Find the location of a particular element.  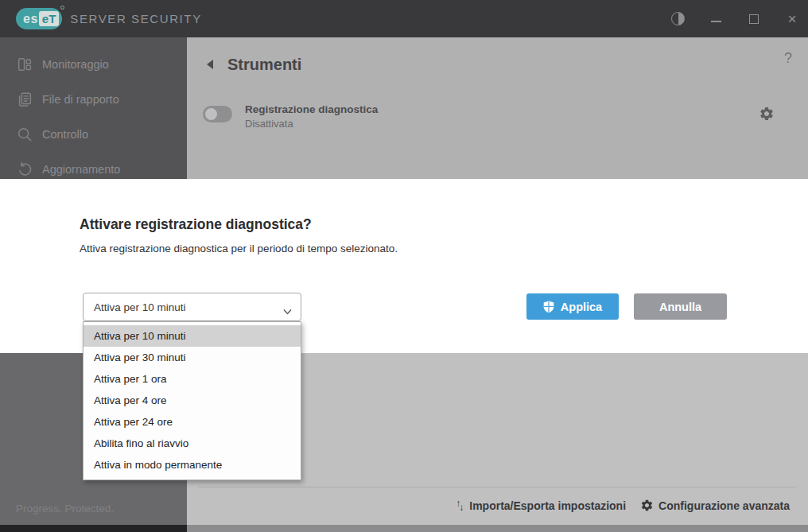

bottom-strip-sidebar is located at coordinates (94, 528).